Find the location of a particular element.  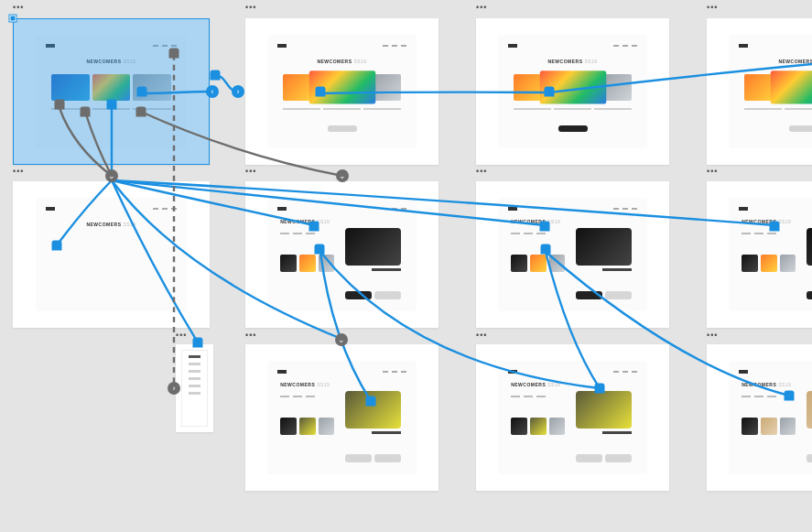

dropdown-menu is located at coordinates (194, 388).